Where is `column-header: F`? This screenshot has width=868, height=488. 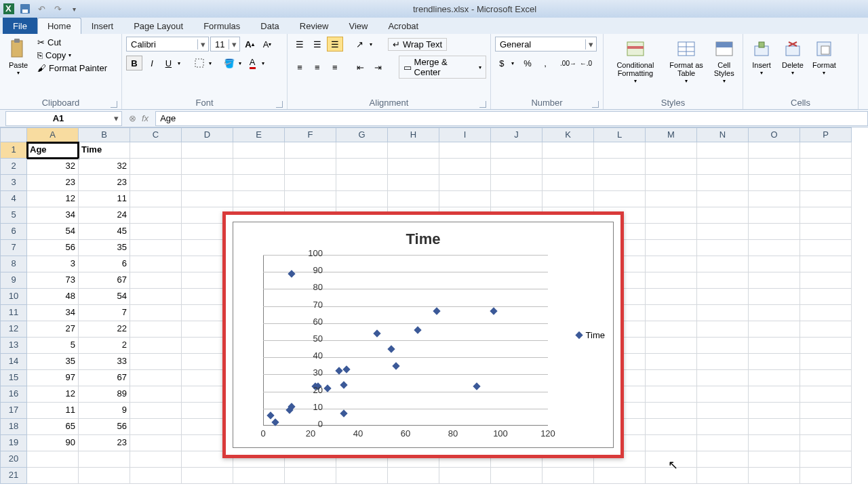 column-header: F is located at coordinates (311, 135).